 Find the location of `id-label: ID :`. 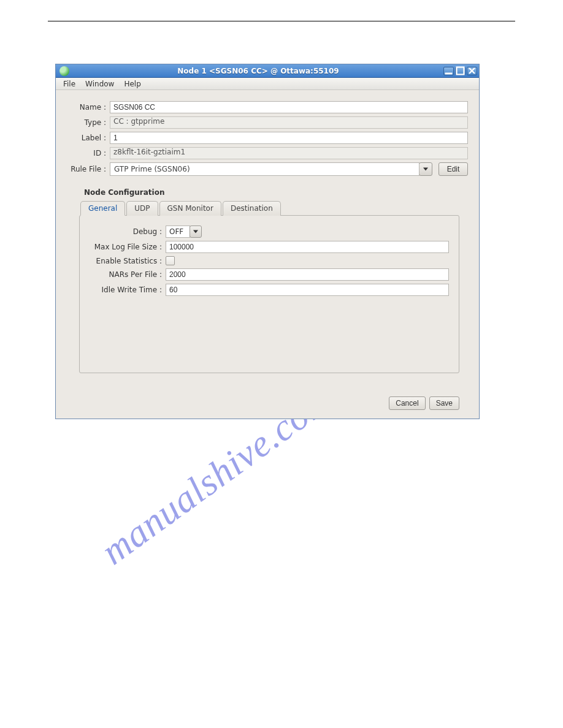

id-label: ID : is located at coordinates (88, 153).